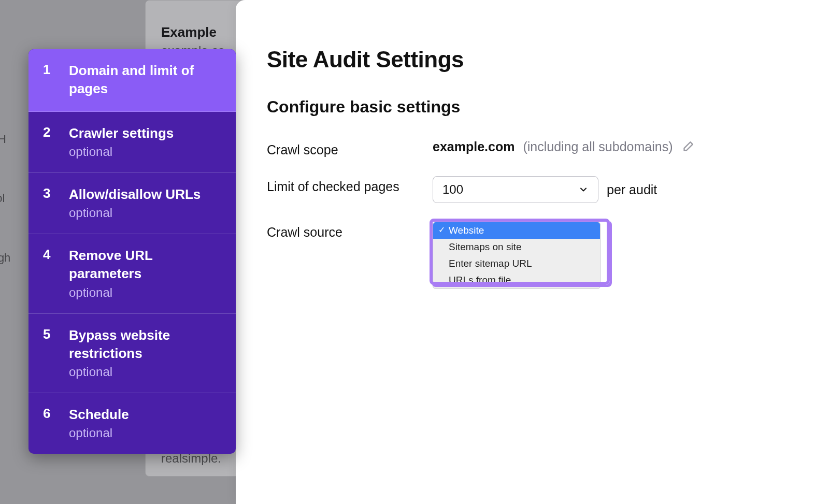 The width and height of the screenshot is (829, 504). What do you see at coordinates (632, 190) in the screenshot?
I see `limit-suffix: per audit` at bounding box center [632, 190].